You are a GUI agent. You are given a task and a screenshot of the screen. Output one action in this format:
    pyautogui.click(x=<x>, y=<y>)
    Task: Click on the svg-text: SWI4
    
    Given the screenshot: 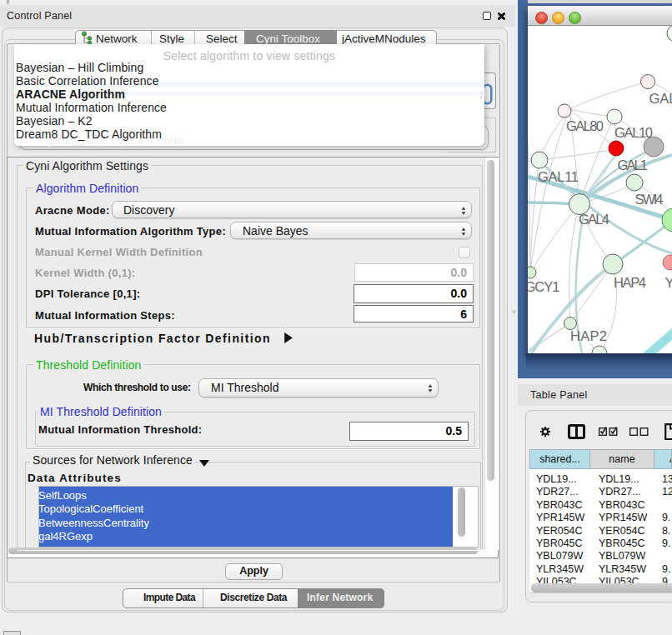 What is the action you would take?
    pyautogui.click(x=649, y=199)
    